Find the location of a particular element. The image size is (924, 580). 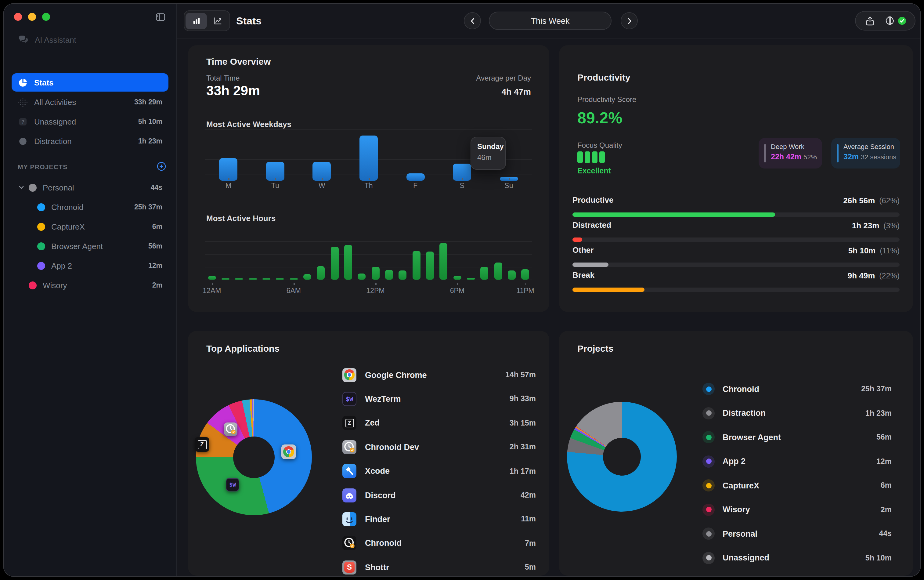

app-name: Shottr is located at coordinates (377, 567).